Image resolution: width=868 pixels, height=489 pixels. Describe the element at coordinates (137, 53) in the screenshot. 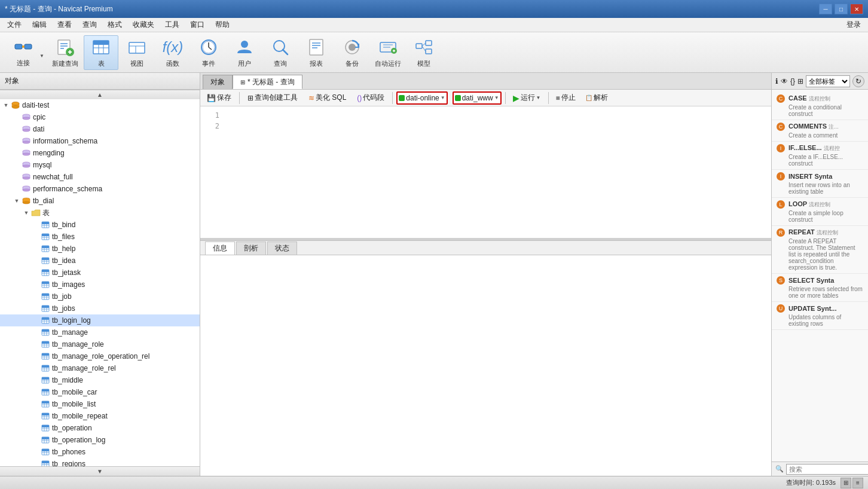

I see `toolbar-view: 视图` at that location.